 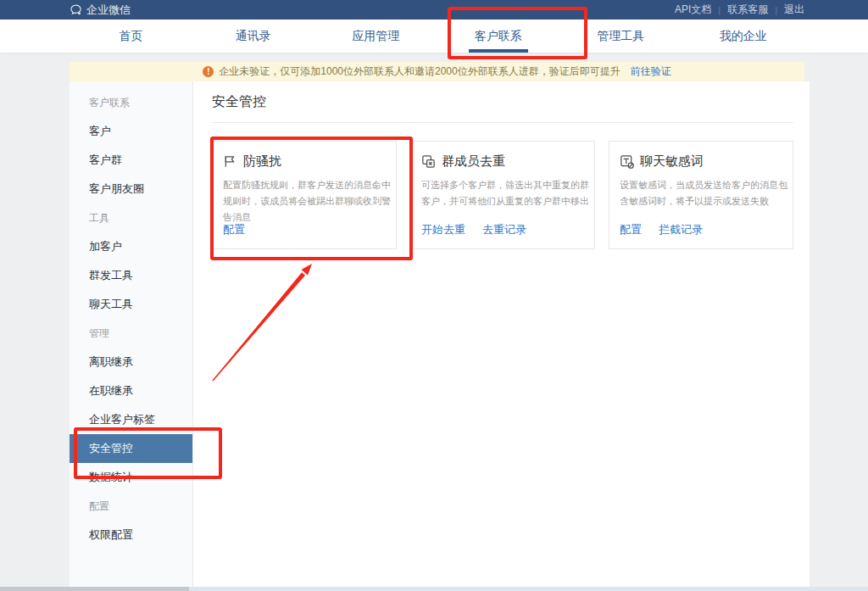 I want to click on api-docs-link: API文档, so click(x=693, y=10).